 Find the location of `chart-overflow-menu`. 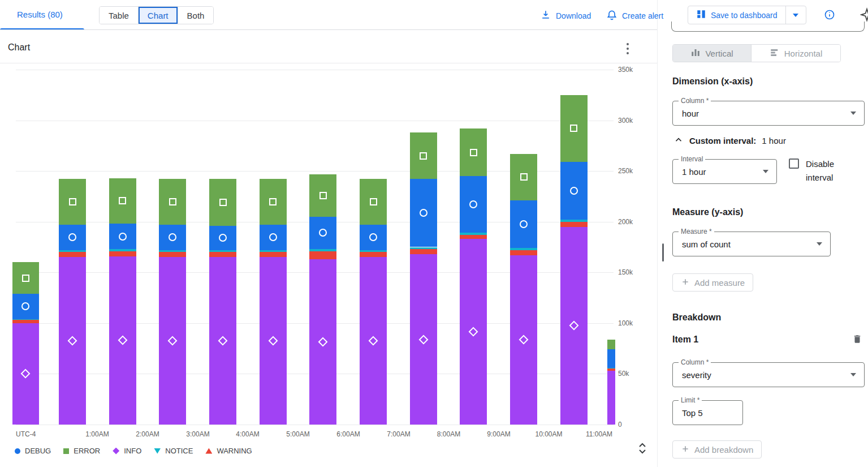

chart-overflow-menu is located at coordinates (628, 49).